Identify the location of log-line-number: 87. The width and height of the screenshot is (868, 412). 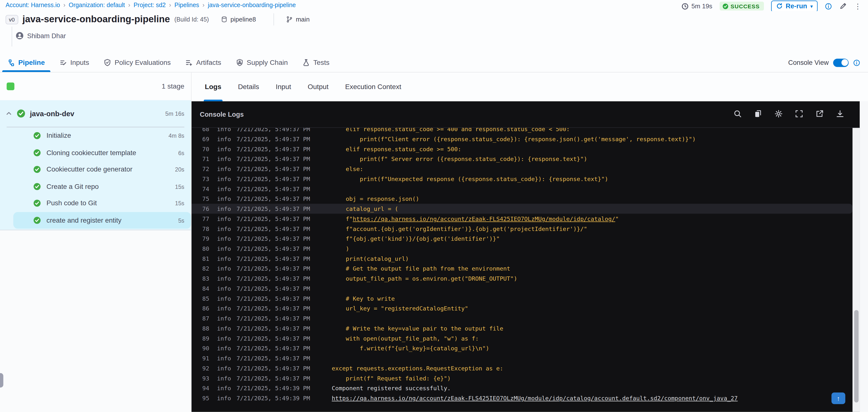
(203, 318).